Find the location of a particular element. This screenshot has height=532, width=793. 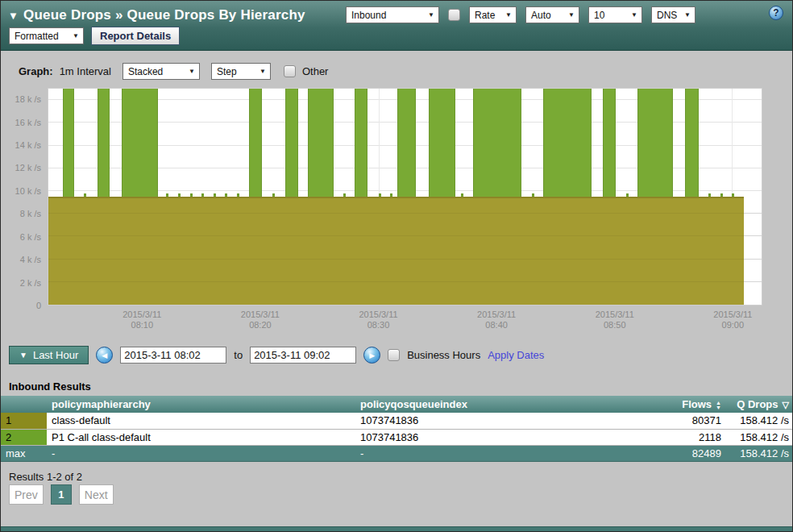

pagination: Prev 1 Next is located at coordinates (61, 495).